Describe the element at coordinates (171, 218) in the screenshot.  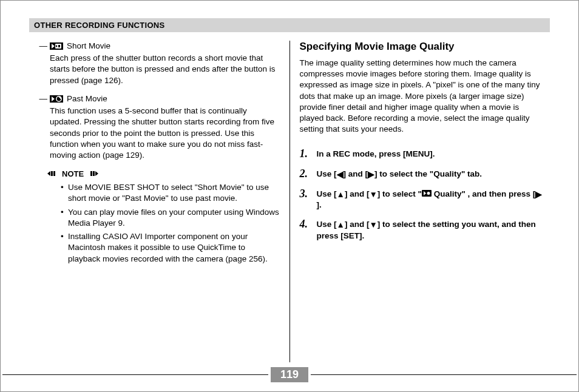
I see `note-item: You can play movie files on your compute…` at that location.